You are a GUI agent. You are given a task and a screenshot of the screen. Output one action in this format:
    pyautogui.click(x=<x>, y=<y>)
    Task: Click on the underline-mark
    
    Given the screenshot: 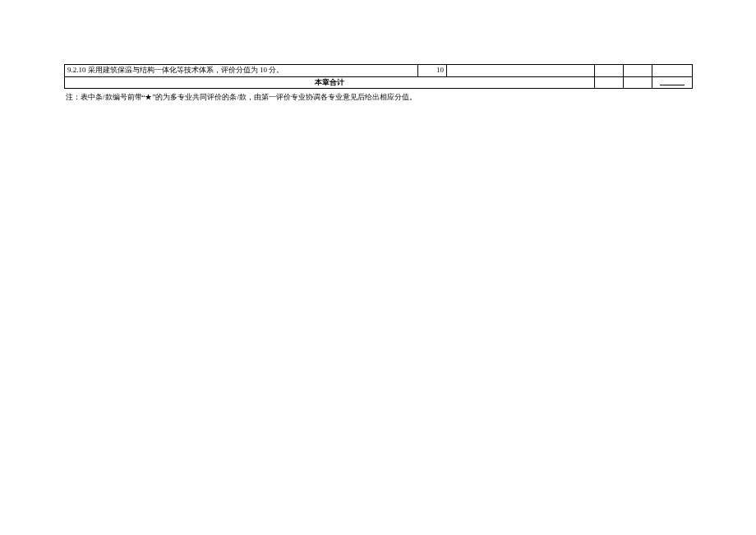 What is the action you would take?
    pyautogui.click(x=672, y=85)
    